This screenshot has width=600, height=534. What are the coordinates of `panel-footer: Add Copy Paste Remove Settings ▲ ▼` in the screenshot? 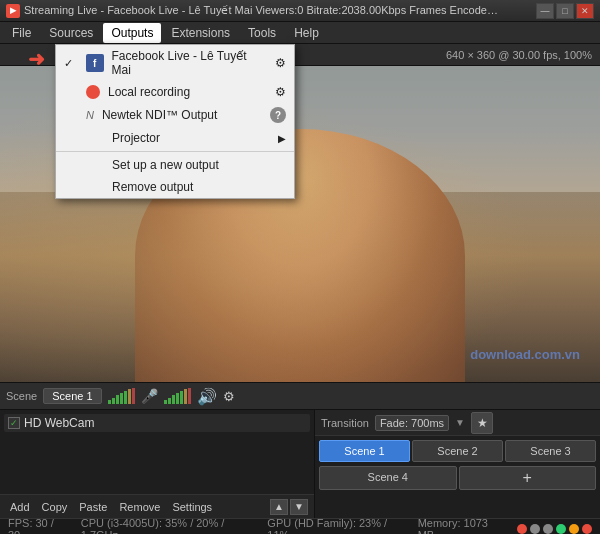 It's located at (157, 506).